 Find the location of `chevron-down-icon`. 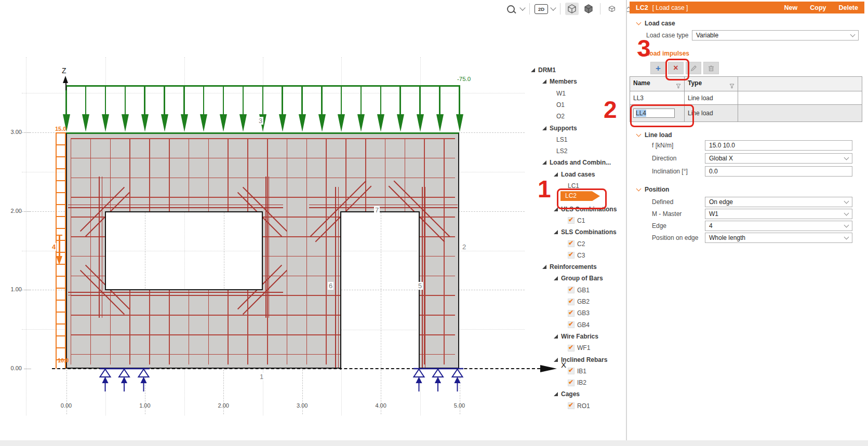

chevron-down-icon is located at coordinates (847, 201).